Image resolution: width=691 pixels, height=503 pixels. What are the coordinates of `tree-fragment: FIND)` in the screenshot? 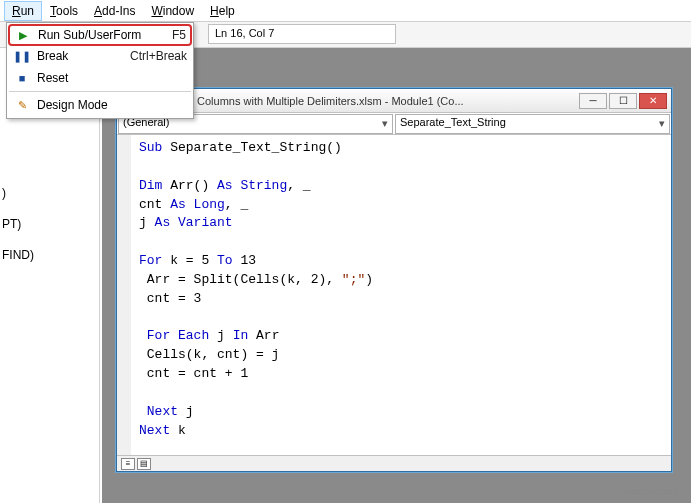 It's located at (50, 256).